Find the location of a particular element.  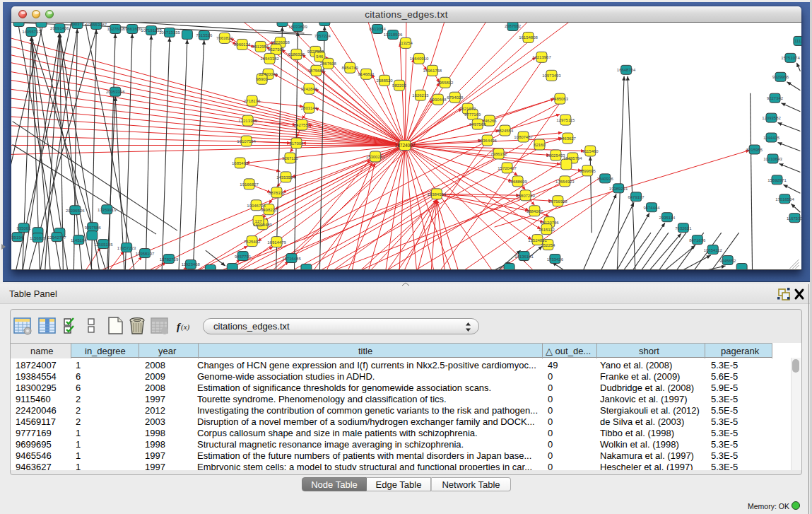

svg-text: 20206526 is located at coordinates (75, 211).